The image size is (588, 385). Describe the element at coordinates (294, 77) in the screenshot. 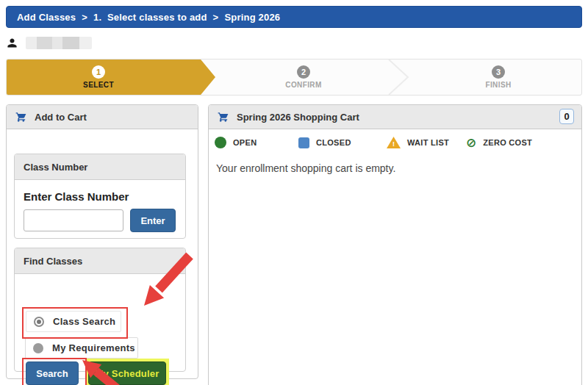

I see `enrollment-stepper: 1 SELECT 2 CONFIRM 3 FINISH` at that location.